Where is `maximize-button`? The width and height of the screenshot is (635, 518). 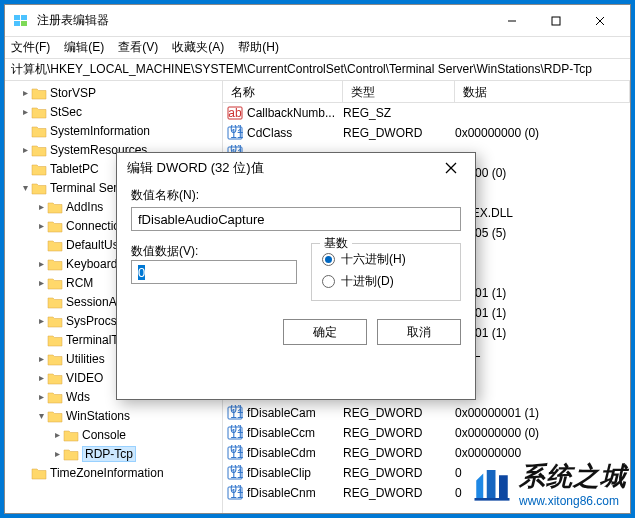
maximize-button is located at coordinates (556, 21).